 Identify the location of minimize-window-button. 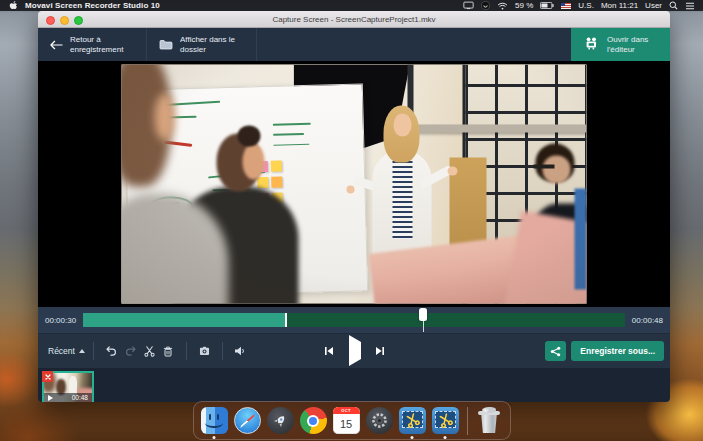
(64, 20).